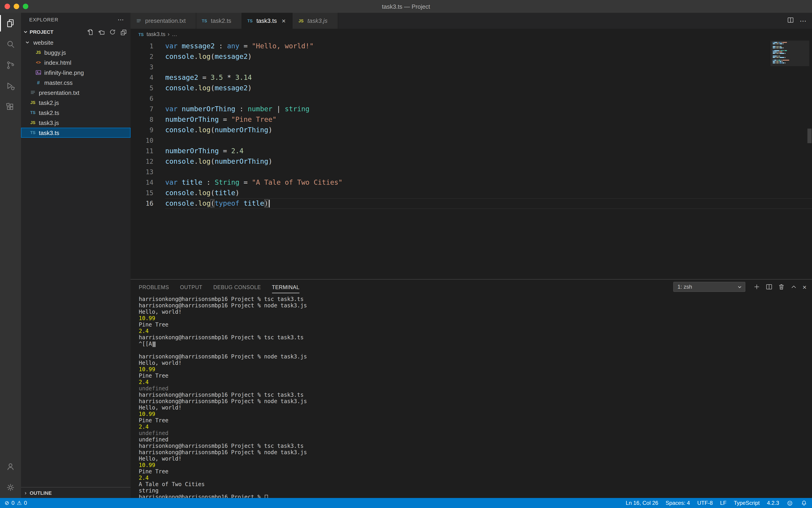  What do you see at coordinates (406, 6) in the screenshot?
I see `window-title: task3.ts — Project` at bounding box center [406, 6].